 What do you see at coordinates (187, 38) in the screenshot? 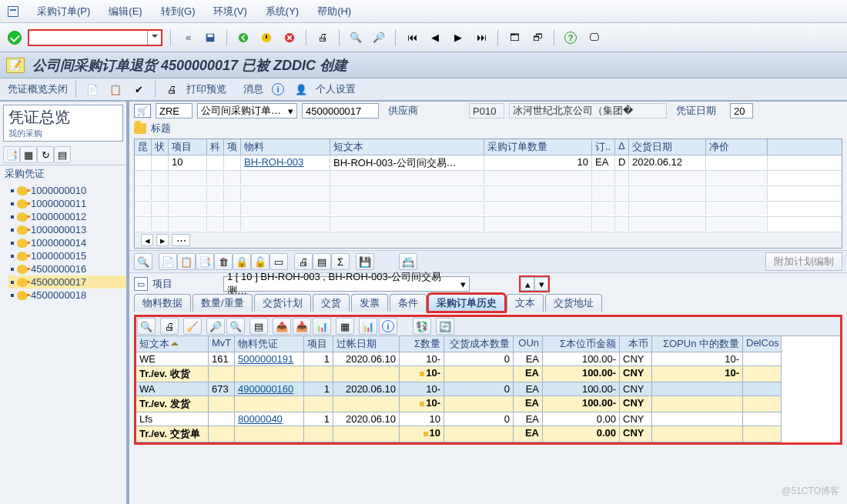
I see `first-page-icon: «` at bounding box center [187, 38].